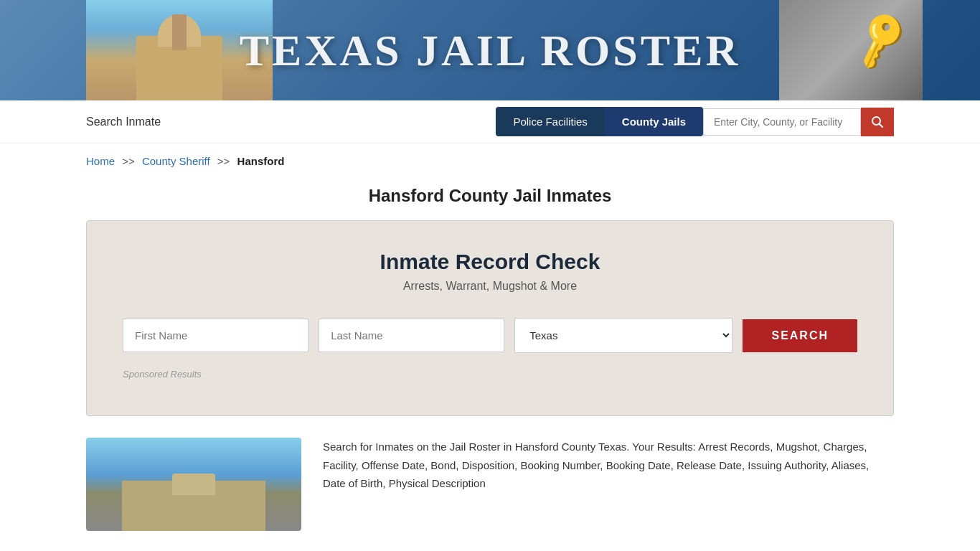 Image resolution: width=980 pixels, height=551 pixels. Describe the element at coordinates (215, 336) in the screenshot. I see `first-name-input` at that location.